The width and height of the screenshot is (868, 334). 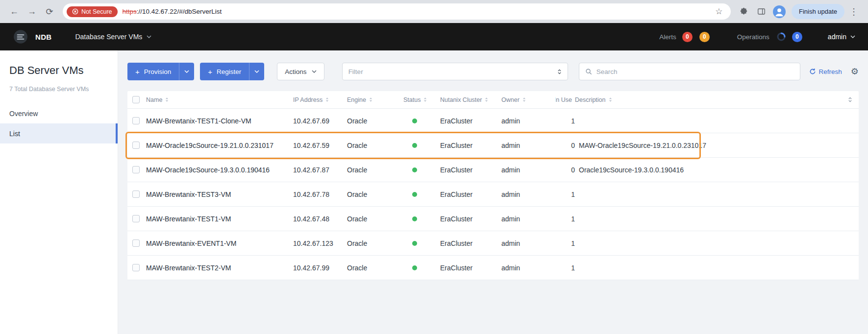 I want to click on gear-icon: ⚙, so click(x=855, y=72).